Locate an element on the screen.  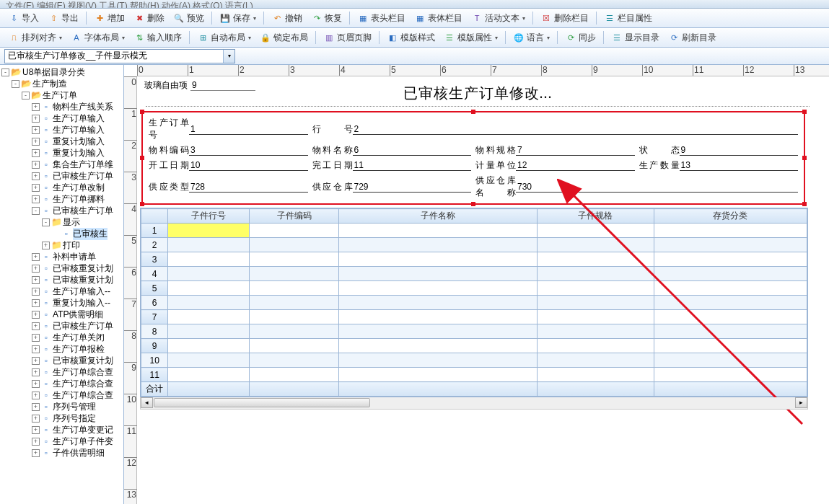
import-button: ⇩导入 is located at coordinates (23, 19).